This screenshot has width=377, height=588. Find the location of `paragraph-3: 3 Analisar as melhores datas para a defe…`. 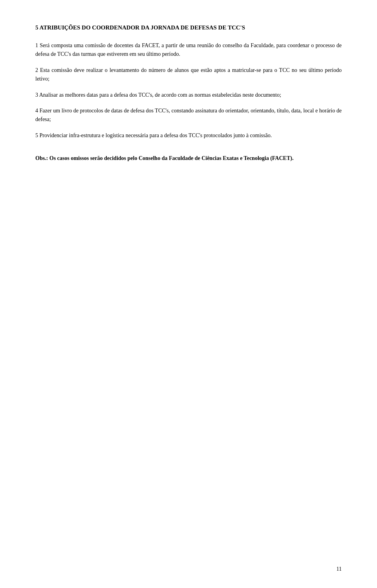

paragraph-3: 3 Analisar as melhores datas para a defe… is located at coordinates (188, 95).